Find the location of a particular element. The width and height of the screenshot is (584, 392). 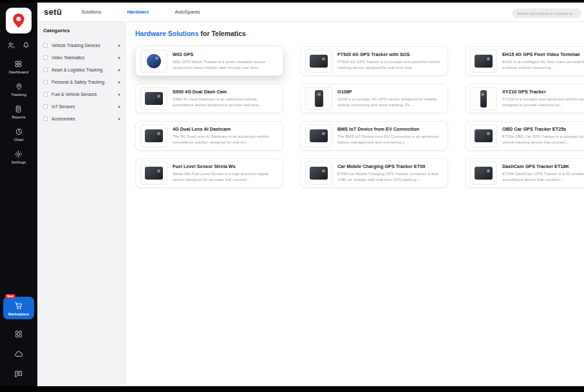

category-item-fuel-sensors: Fuel & Vehicle Sensors is located at coordinates (82, 94).